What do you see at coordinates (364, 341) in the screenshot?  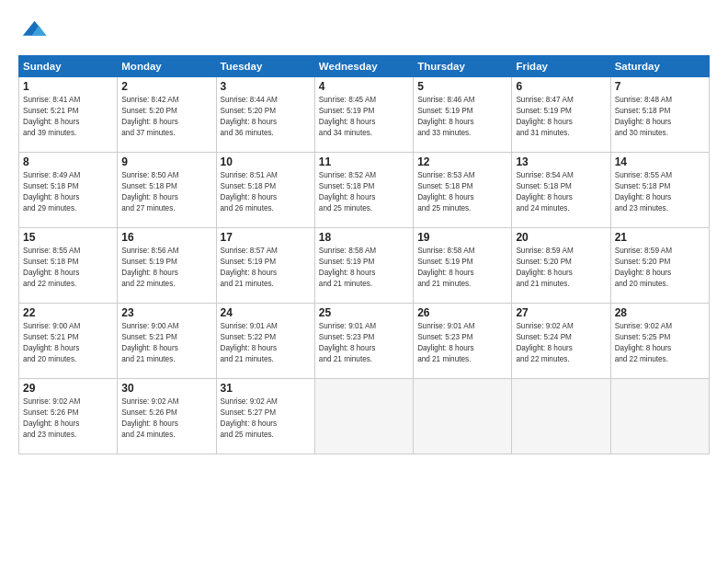 I see `calendar-week-4: 22Sunrise: 9:00 AMSunset: 5:21 PMDayligh…` at bounding box center [364, 341].